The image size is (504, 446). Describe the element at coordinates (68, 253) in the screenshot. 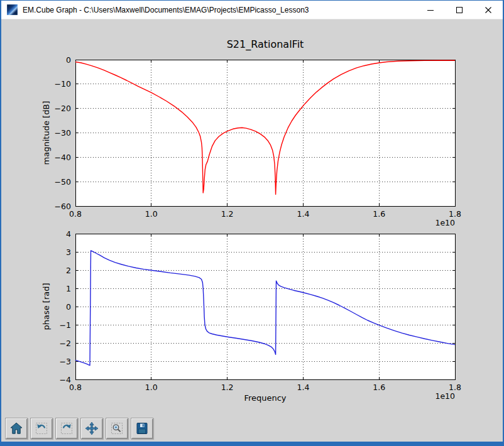

I see `svg-text: 3` at that location.